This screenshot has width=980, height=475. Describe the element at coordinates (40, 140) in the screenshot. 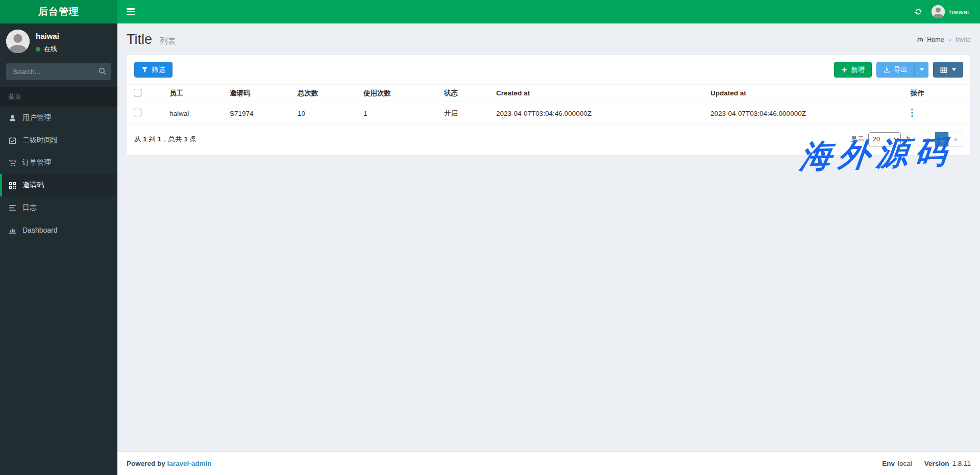

I see `sidebar-item-label: 二级时间段` at that location.